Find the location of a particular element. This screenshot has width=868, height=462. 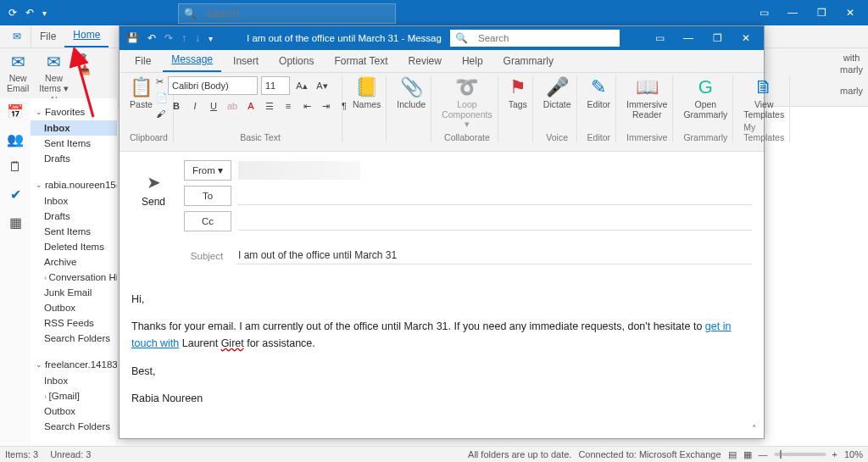

font-color-icon: A is located at coordinates (251, 106).